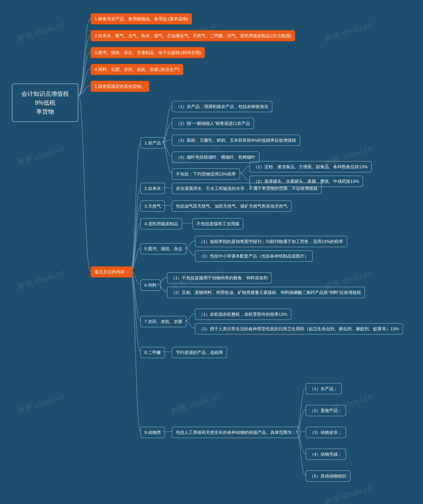 The image size is (423, 504). What do you see at coordinates (236, 432) in the screenshot?
I see `focus-9-c1: 包括人工养殖和天然生长的各种动物的初级产品。具体范围为：` at bounding box center [236, 432].